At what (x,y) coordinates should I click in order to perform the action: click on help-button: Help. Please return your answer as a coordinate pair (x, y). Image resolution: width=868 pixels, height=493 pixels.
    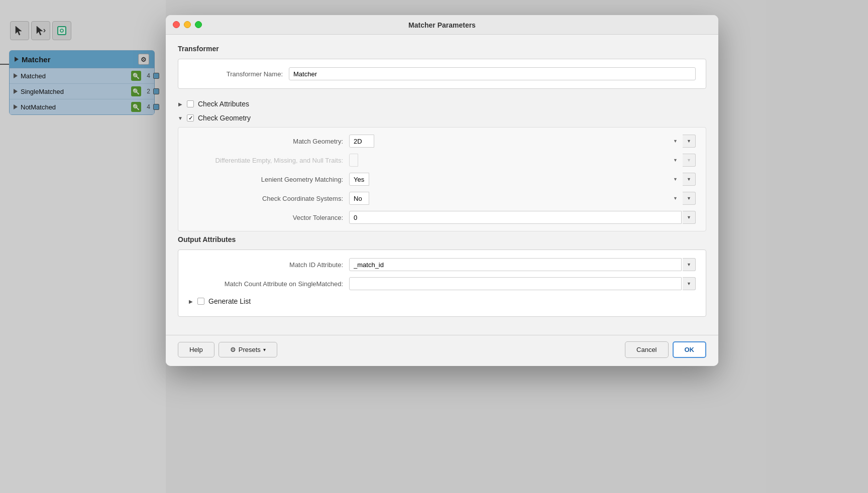
    Looking at the image, I should click on (196, 349).